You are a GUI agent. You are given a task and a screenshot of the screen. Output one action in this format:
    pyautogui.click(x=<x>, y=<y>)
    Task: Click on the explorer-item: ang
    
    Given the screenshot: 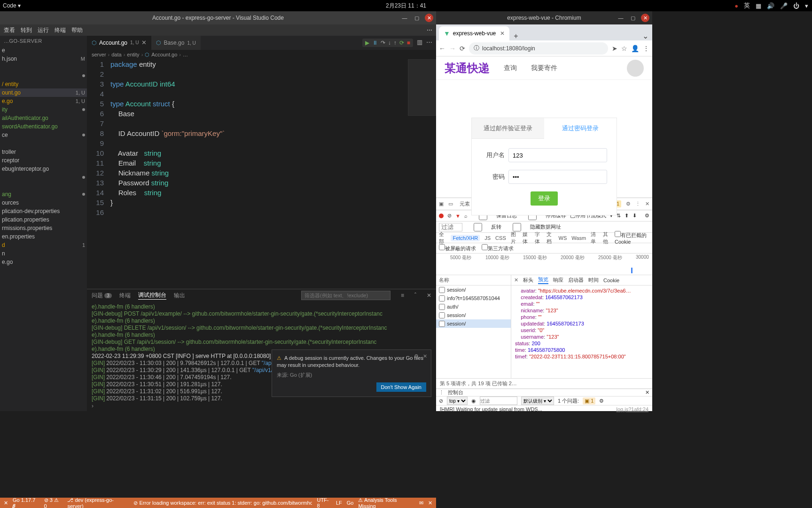 What is the action you would take?
    pyautogui.click(x=43, y=194)
    